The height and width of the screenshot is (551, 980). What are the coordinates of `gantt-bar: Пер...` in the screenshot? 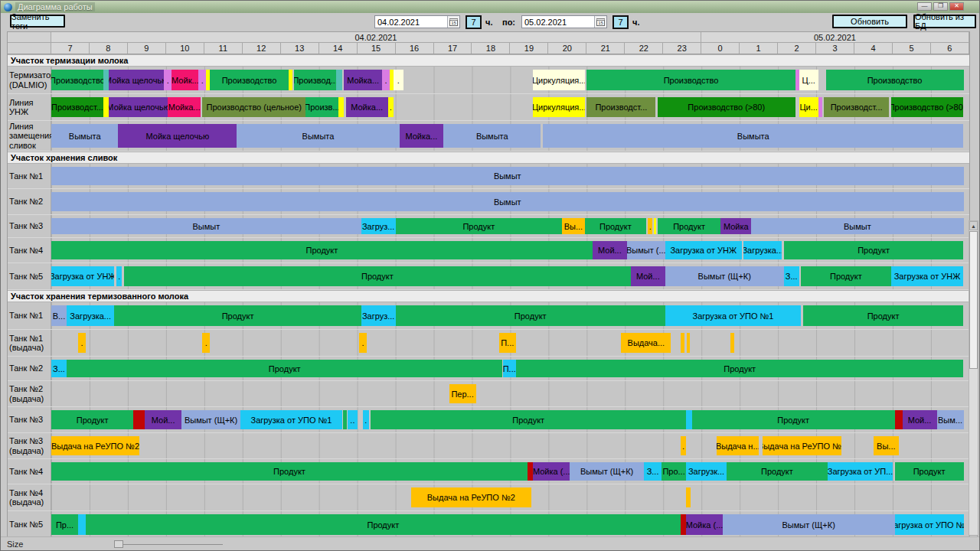 It's located at (462, 393).